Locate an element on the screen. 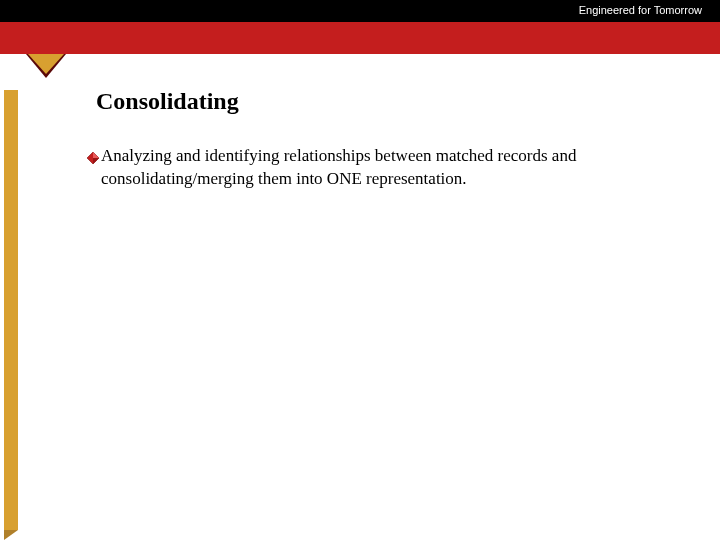 The image size is (720, 540). diamond-bullet-icon is located at coordinates (93, 156).